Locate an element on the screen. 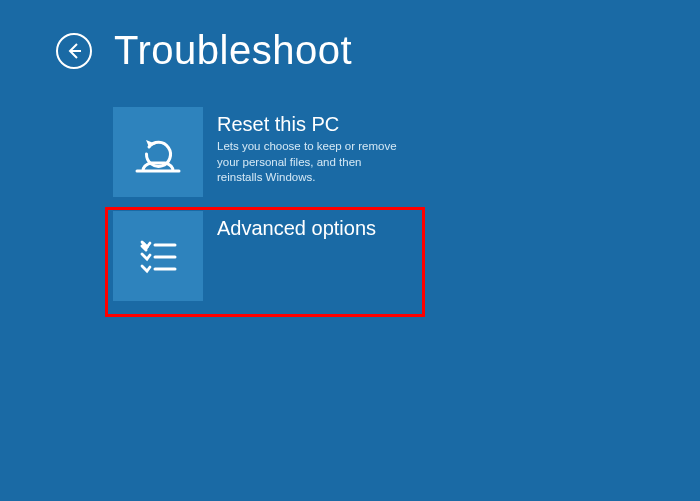 The width and height of the screenshot is (700, 501). option-reset-this-pc: Reset this PC Lets you choose to keep or… is located at coordinates (269, 152).